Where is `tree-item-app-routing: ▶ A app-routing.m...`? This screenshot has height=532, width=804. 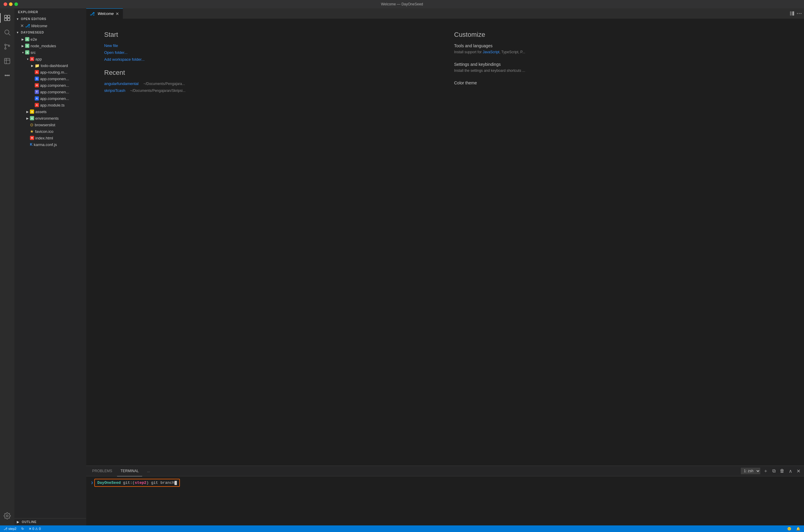 tree-item-app-routing: ▶ A app-routing.m... is located at coordinates (50, 72).